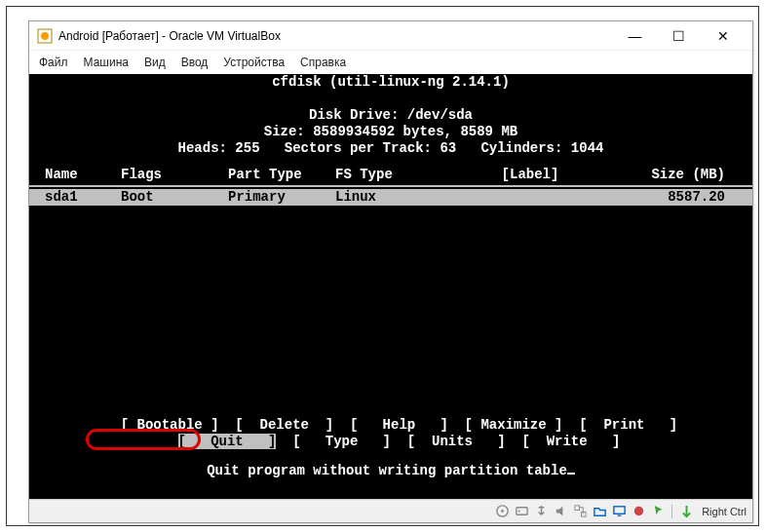  What do you see at coordinates (452, 441) in the screenshot?
I see `action-units: Units` at bounding box center [452, 441].